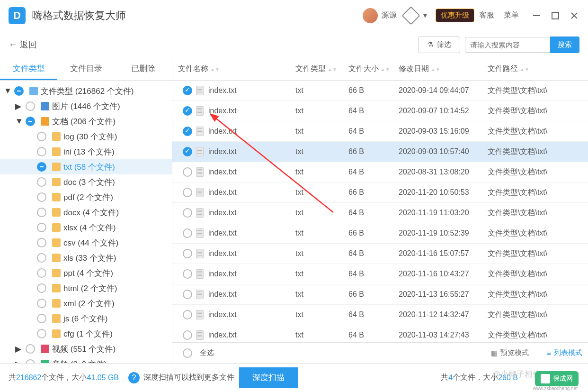 The width and height of the screenshot is (588, 392). I want to click on menu-link: 菜单, so click(511, 15).